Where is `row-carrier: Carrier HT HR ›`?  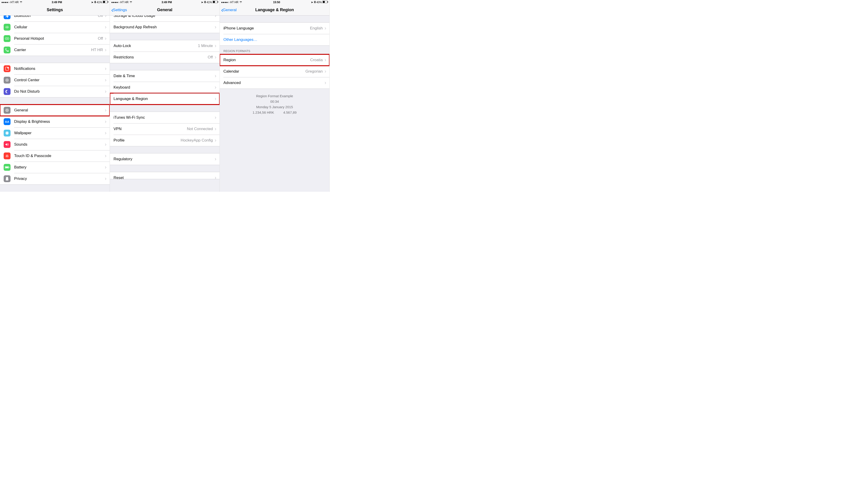 row-carrier: Carrier HT HR › is located at coordinates (55, 50).